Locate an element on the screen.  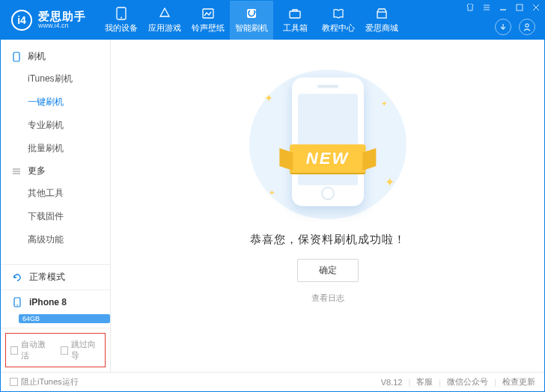
sidebar-item-itunes-flash: iTunes刷机 is located at coordinates (55, 79).